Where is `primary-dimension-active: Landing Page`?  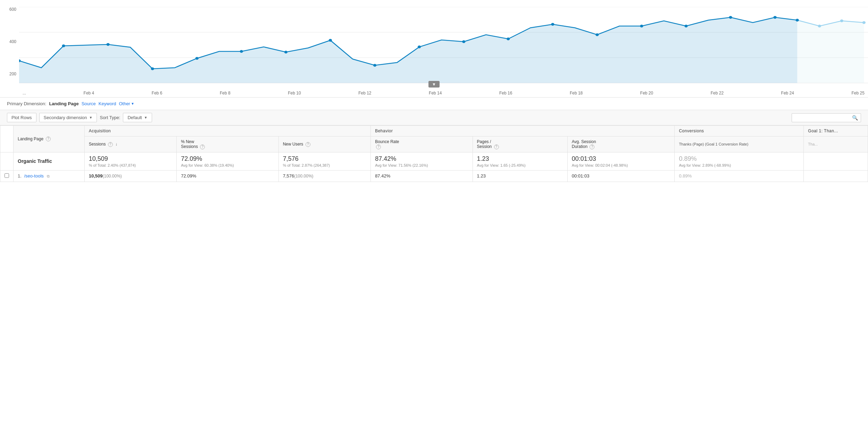 primary-dimension-active: Landing Page is located at coordinates (64, 103).